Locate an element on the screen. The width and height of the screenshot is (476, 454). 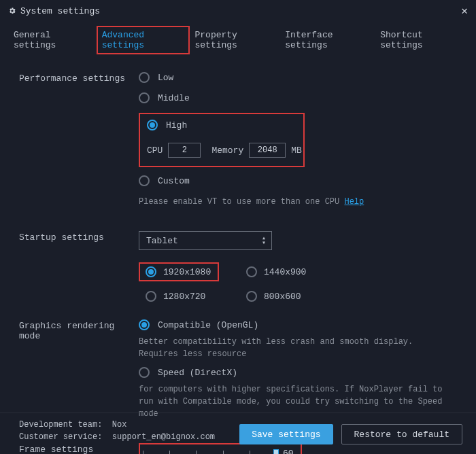
save-button: Save settings is located at coordinates (286, 434).